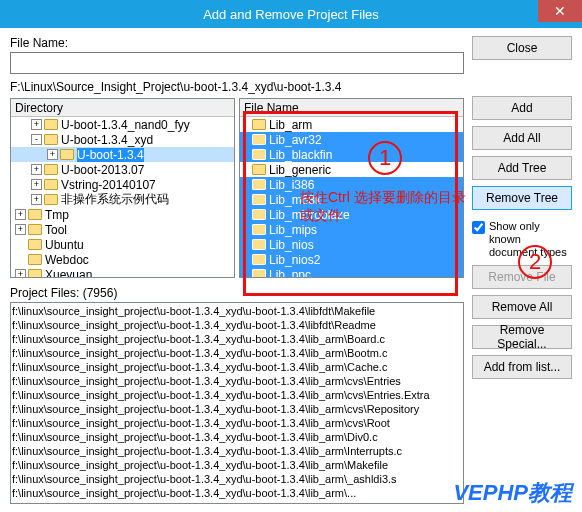  What do you see at coordinates (352, 154) in the screenshot?
I see `file-item: Lib_blackfin` at bounding box center [352, 154].